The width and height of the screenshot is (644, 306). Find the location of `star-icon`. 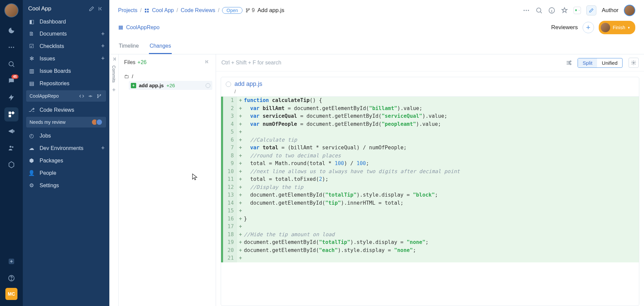

star-icon is located at coordinates (565, 10).